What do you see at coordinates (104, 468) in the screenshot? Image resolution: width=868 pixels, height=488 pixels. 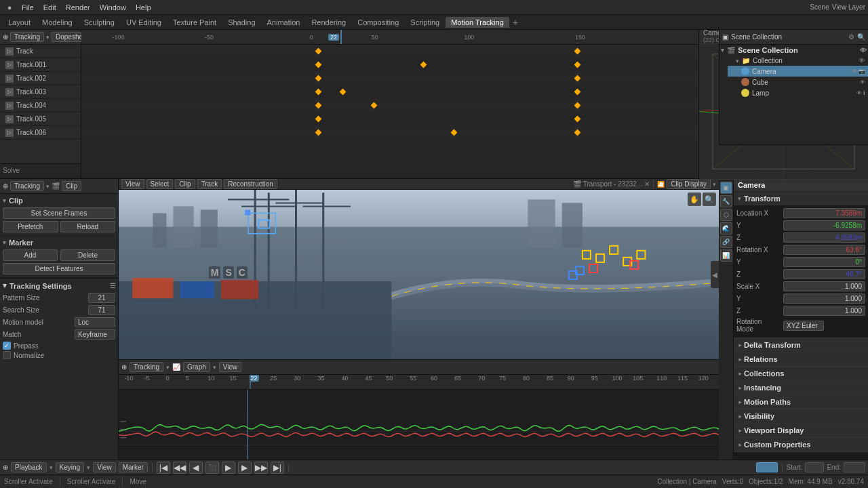 I see `playback-view-btn: View` at bounding box center [104, 468].